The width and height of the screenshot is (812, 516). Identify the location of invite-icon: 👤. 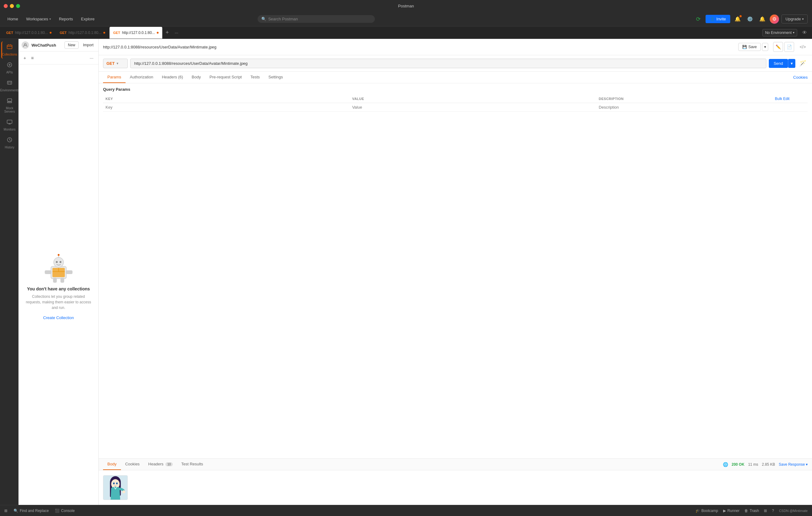
(712, 19).